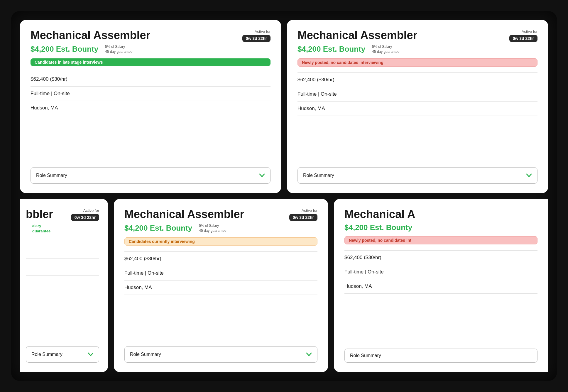 This screenshot has height=392, width=568. What do you see at coordinates (332, 49) in the screenshot?
I see `bounty-amount-top-right: $4,200 Est. Bounty` at bounding box center [332, 49].